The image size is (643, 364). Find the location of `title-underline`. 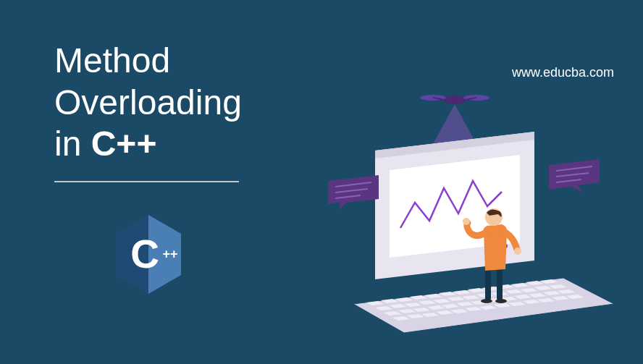

title-underline is located at coordinates (146, 182).